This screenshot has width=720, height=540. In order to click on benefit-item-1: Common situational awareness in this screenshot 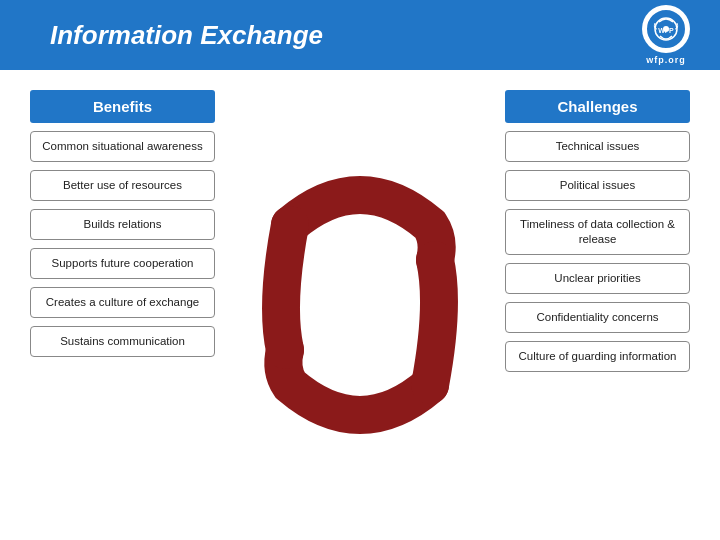, I will do `click(122, 146)`.